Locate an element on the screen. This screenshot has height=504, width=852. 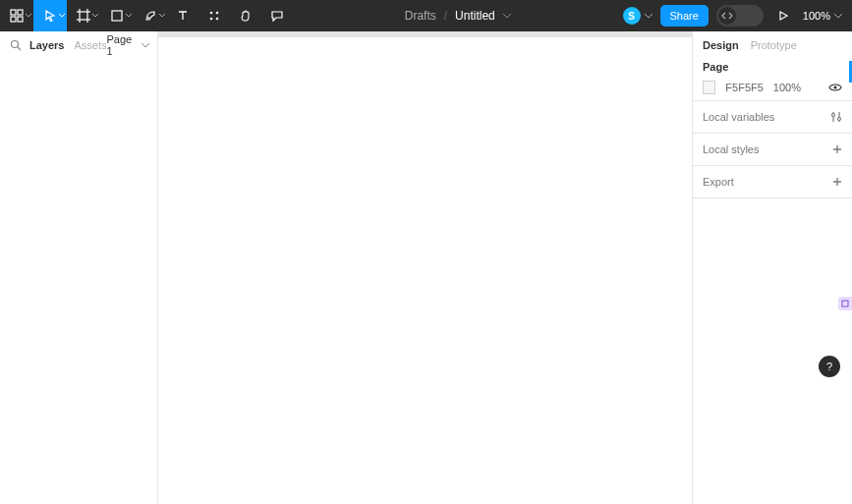
page-label: Page 1 is located at coordinates (123, 45).